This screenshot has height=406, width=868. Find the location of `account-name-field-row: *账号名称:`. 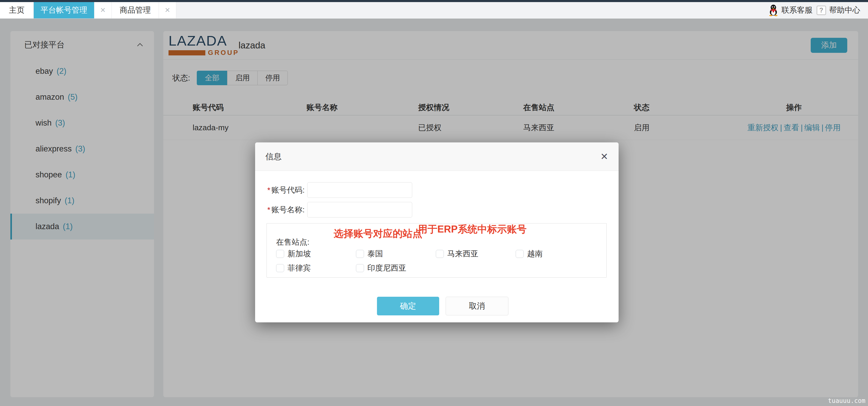

account-name-field-row: *账号名称: is located at coordinates (443, 210).